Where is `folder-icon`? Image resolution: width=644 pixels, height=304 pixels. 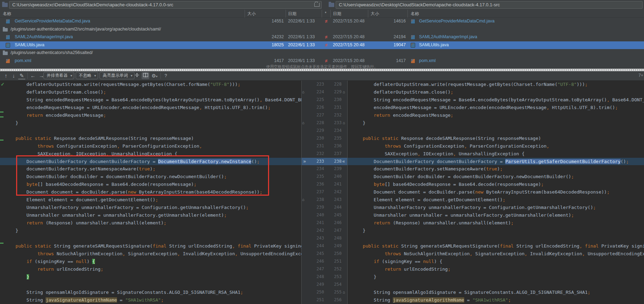 folder-icon is located at coordinates (331, 5).